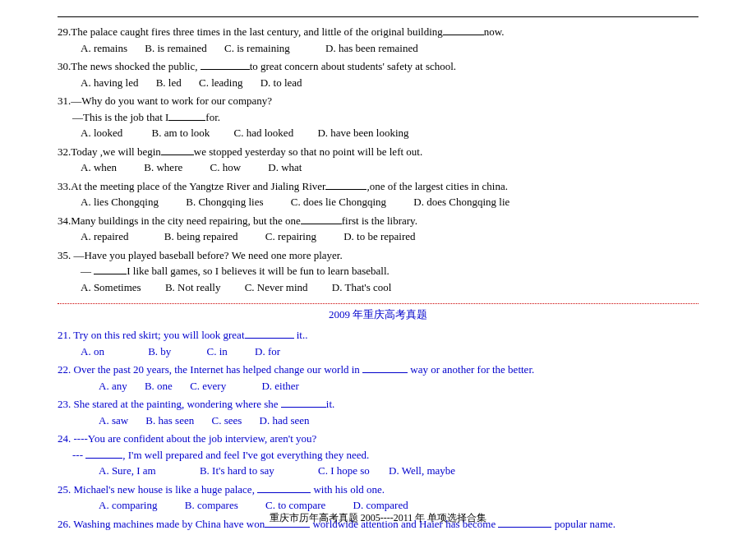  I want to click on q-text: ,one of the largest cities in china., so click(437, 186).